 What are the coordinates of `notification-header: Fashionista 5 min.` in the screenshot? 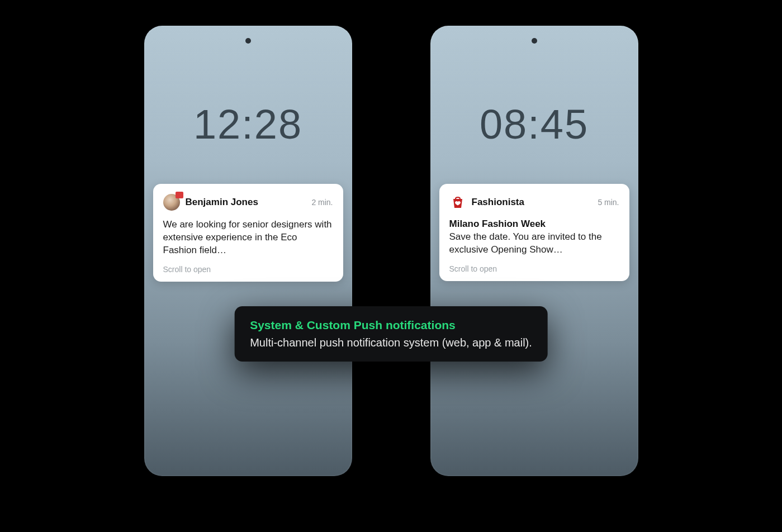 It's located at (534, 202).